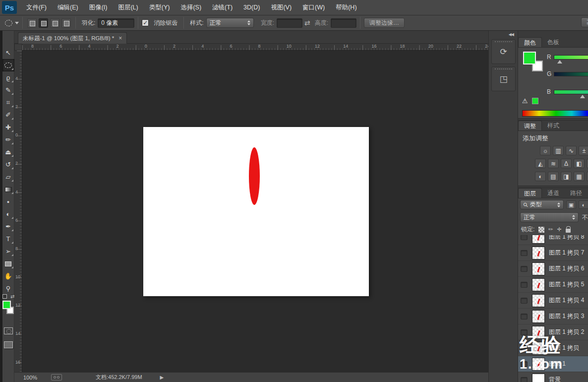 Image resolution: width=588 pixels, height=382 pixels. I want to click on spot-healing-brush-tool: ✚, so click(8, 127).